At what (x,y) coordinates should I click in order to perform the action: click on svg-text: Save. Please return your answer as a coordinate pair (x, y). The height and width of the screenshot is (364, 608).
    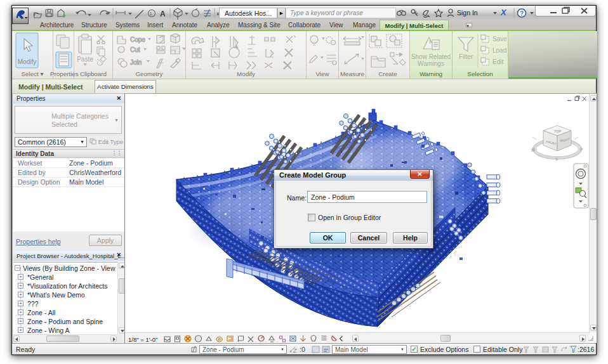
    Looking at the image, I should click on (500, 39).